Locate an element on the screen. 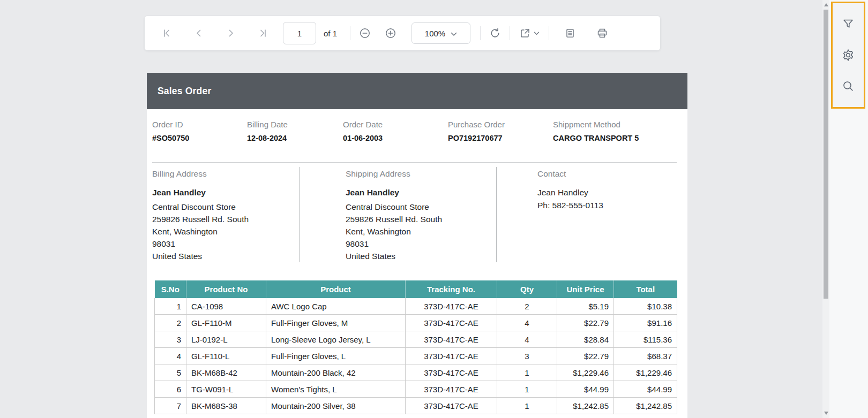 The image size is (868, 418). print-icon is located at coordinates (602, 33).